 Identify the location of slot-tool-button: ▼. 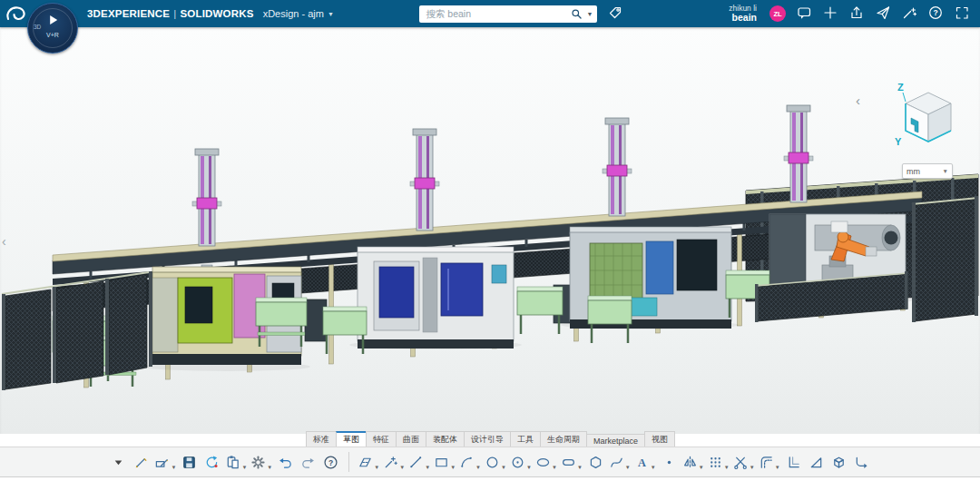
(572, 463).